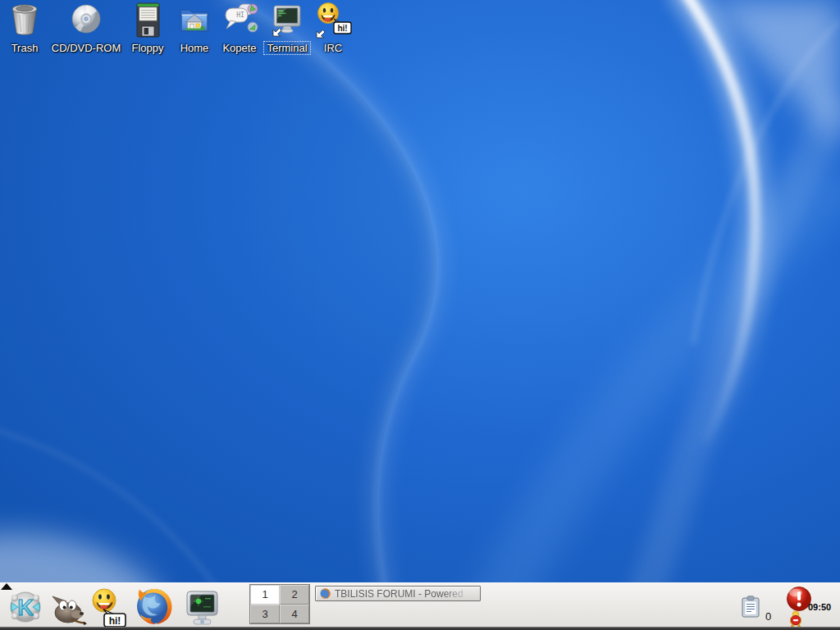 The height and width of the screenshot is (630, 840). What do you see at coordinates (287, 48) in the screenshot?
I see `desktop-icon-label: Terminal` at bounding box center [287, 48].